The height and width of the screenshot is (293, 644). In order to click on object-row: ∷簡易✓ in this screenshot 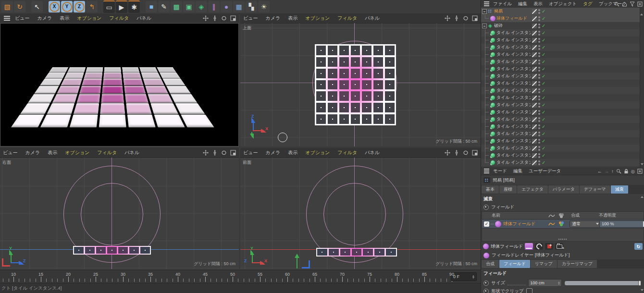, I will do `click(560, 12)`.